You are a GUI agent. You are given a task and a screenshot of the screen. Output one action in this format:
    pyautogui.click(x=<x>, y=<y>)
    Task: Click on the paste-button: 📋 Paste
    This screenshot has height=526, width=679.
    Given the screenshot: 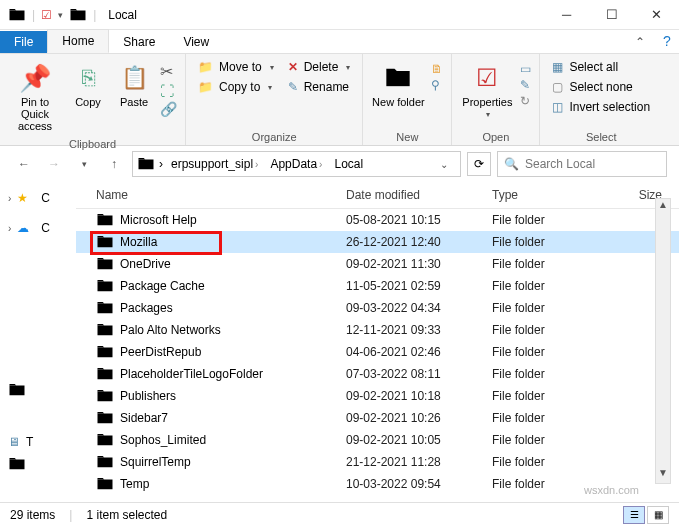 What is the action you would take?
    pyautogui.click(x=134, y=85)
    